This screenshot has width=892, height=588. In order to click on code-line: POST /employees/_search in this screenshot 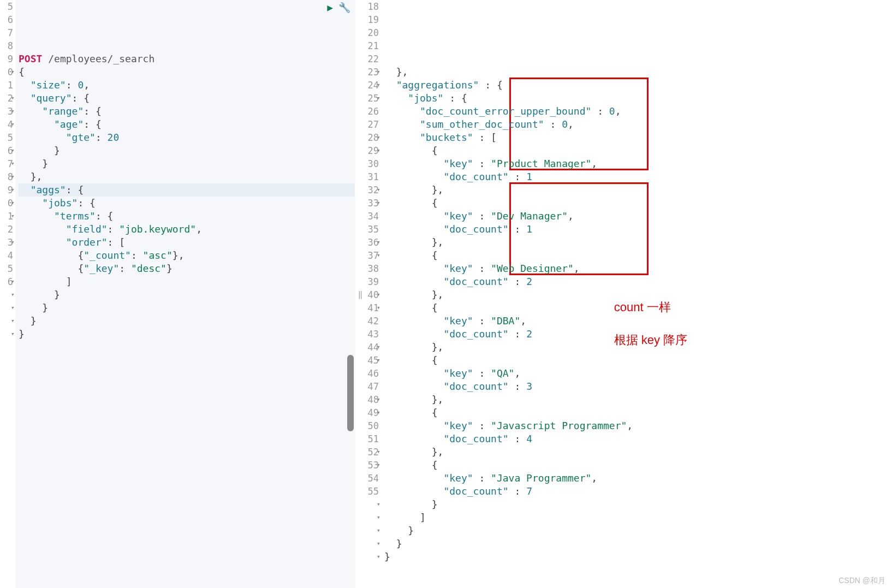, I will do `click(187, 59)`.